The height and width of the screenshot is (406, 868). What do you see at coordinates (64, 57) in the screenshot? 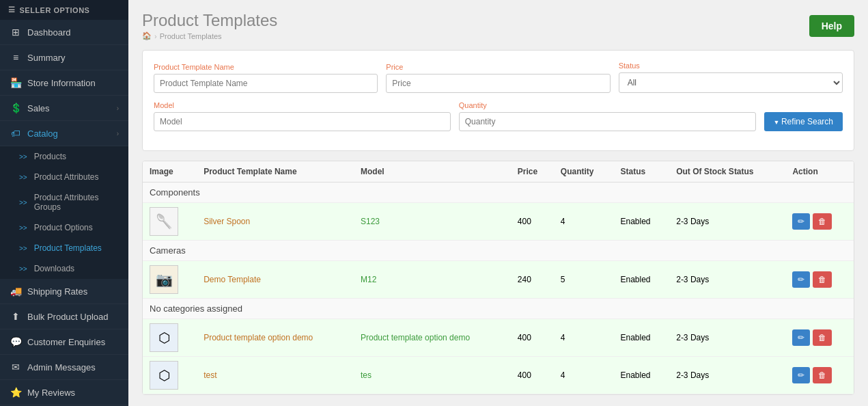
I see `sidebar-item-summary: ≡ Summary` at bounding box center [64, 57].